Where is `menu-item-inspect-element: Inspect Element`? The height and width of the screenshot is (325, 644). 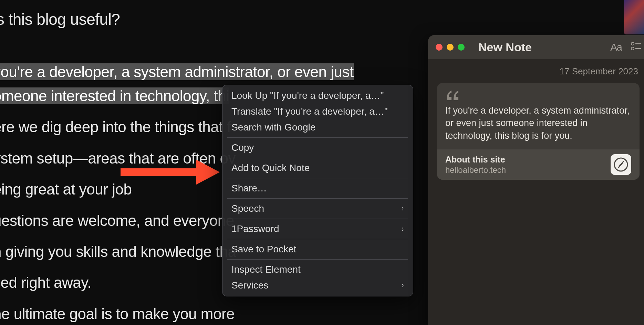
menu-item-inspect-element: Inspect Element is located at coordinates (318, 270).